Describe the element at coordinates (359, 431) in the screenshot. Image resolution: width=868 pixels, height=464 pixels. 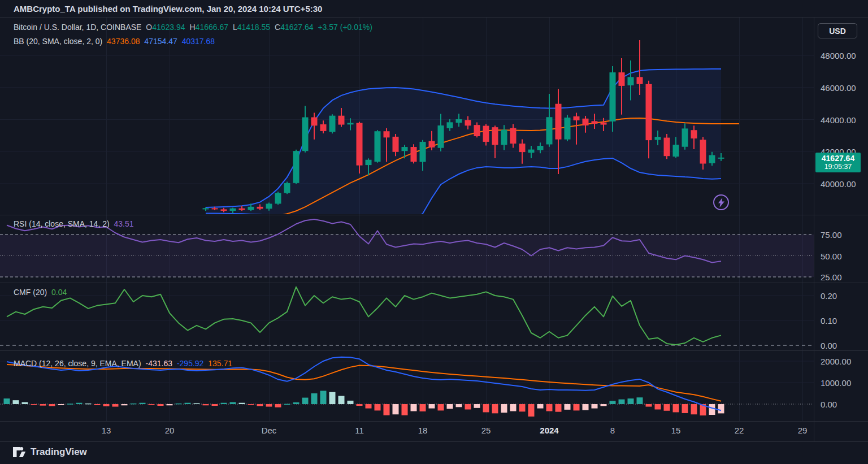
I see `time-axis-label: 11` at that location.